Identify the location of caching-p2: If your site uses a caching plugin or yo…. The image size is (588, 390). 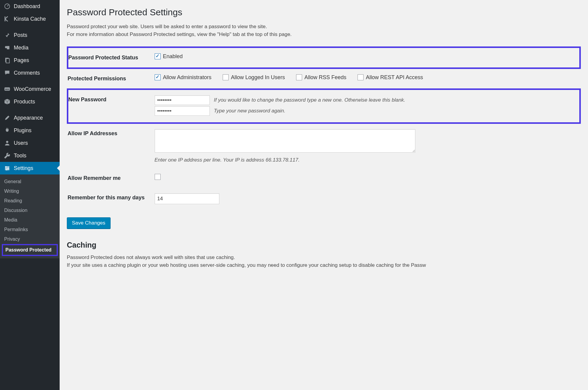
(324, 265).